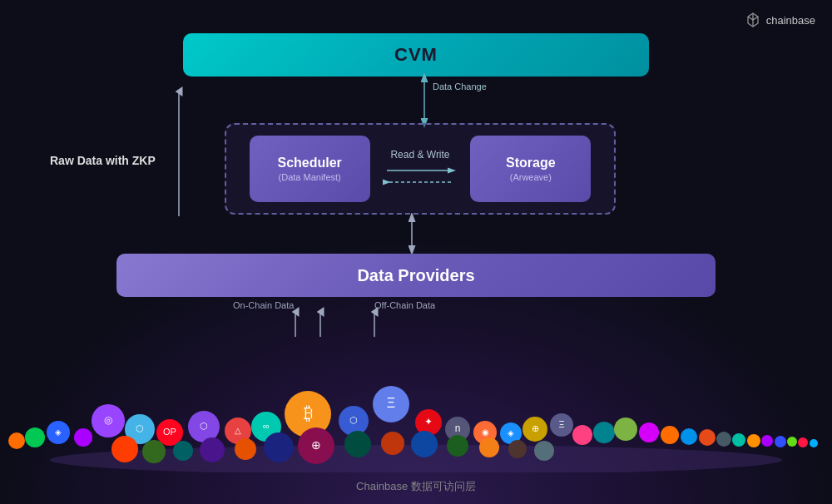 This screenshot has width=832, height=504. I want to click on read-write-area: Read & Write, so click(420, 169).